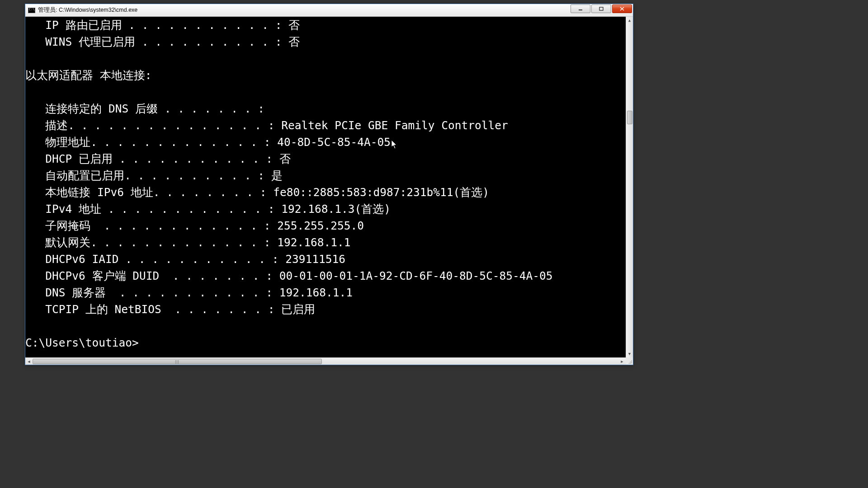 This screenshot has width=868, height=488. What do you see at coordinates (629, 354) in the screenshot?
I see `scroll-down-button: ▼` at bounding box center [629, 354].